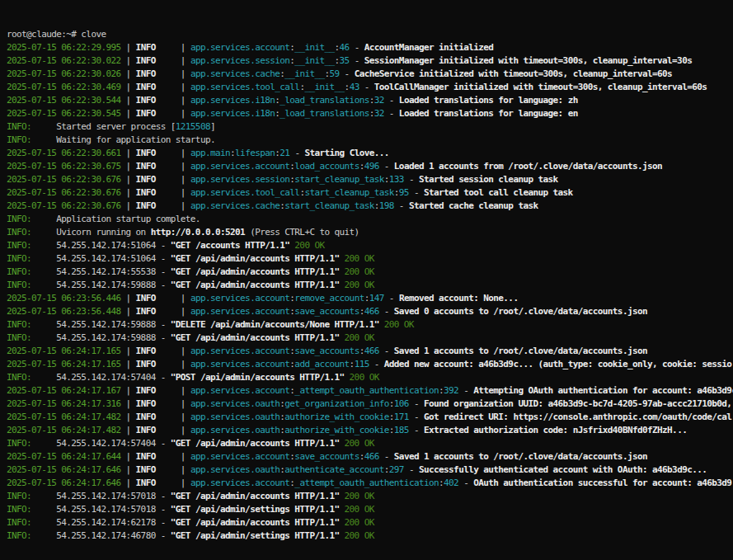 Image resolution: width=733 pixels, height=560 pixels. Describe the element at coordinates (64, 417) in the screenshot. I see `log-segment: 2025-07-15 06:24:17.482` at that location.